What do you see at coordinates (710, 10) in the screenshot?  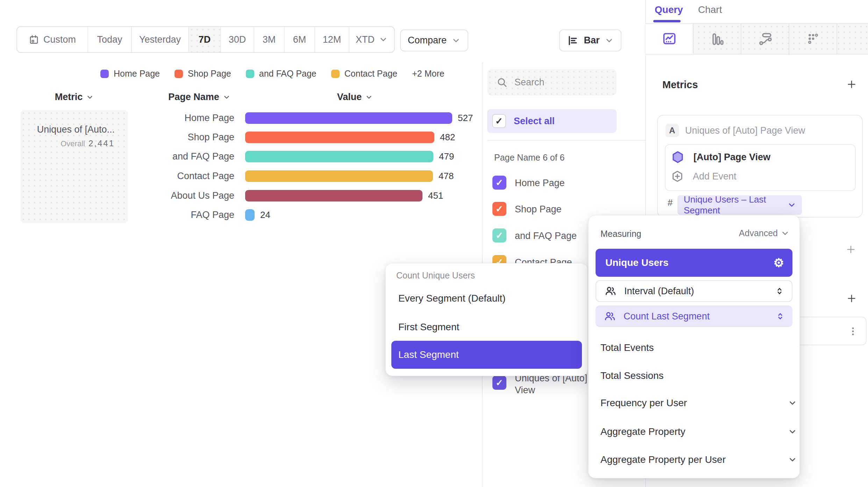 I see `tab-chart: Chart` at bounding box center [710, 10].